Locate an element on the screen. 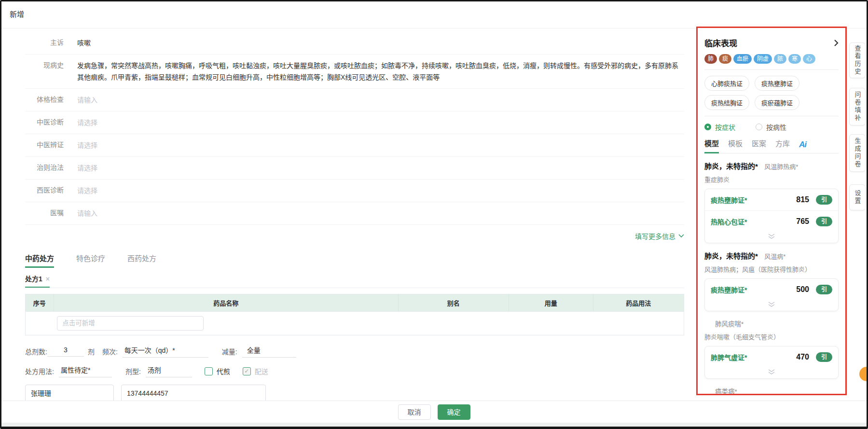 This screenshot has height=429, width=868. side-tab-view-history: 查看历史 is located at coordinates (857, 60).